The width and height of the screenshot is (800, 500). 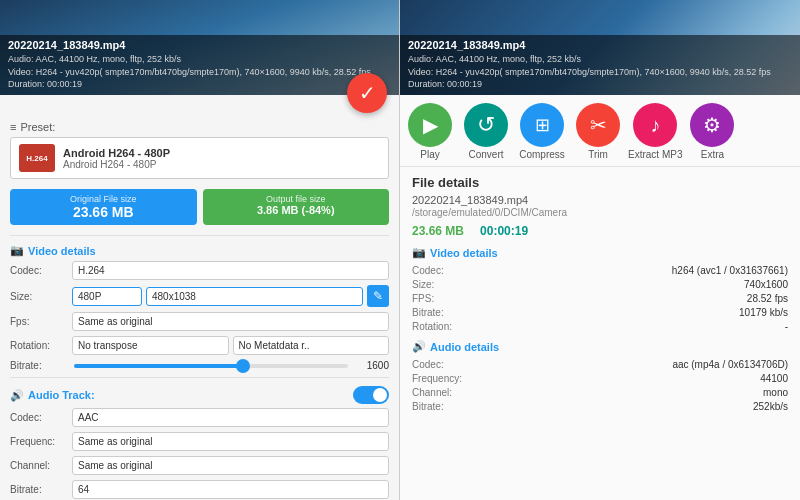 I want to click on right-audio-detail-icon: 🔊, so click(x=419, y=346).